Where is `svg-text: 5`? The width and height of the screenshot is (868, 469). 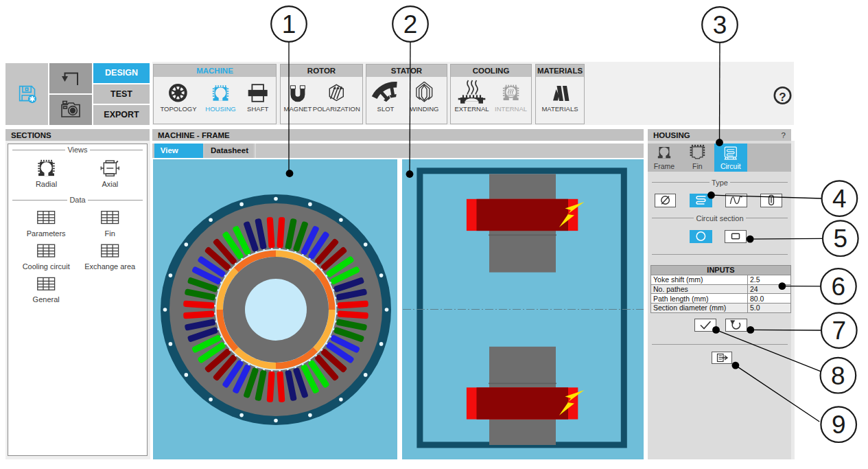
svg-text: 5 is located at coordinates (841, 239).